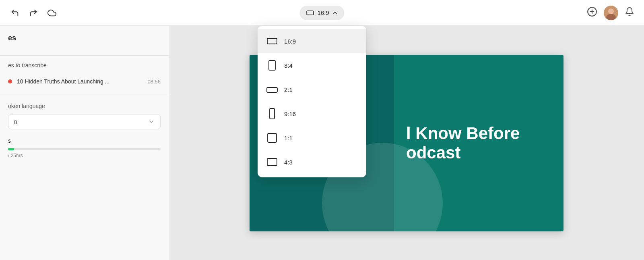 The image size is (644, 260). What do you see at coordinates (312, 162) in the screenshot?
I see `ratio-option-4-3: 4:3` at bounding box center [312, 162].